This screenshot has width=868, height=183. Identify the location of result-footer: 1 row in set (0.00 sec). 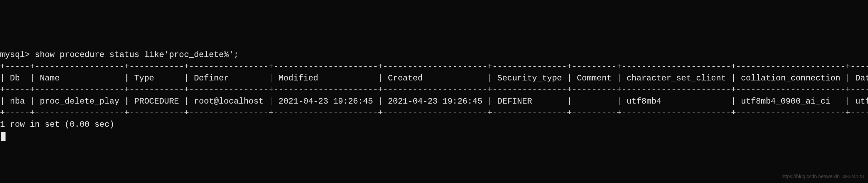
(57, 124).